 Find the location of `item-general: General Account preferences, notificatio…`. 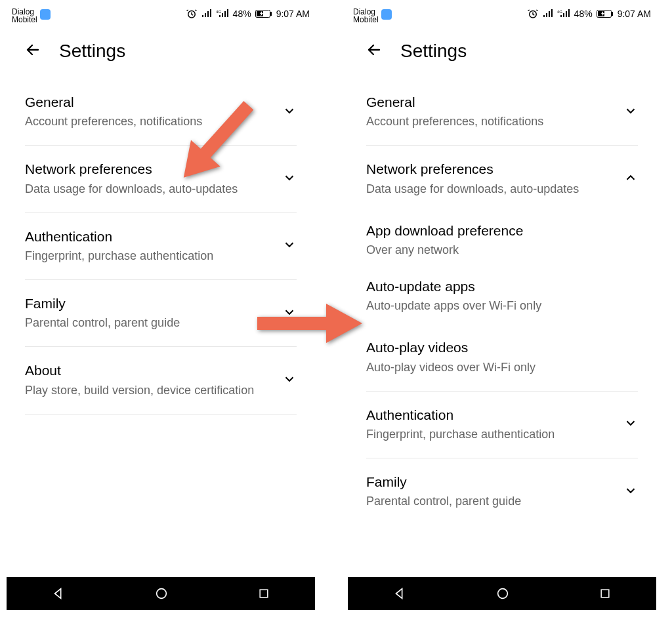

item-general: General Account preferences, notificatio… is located at coordinates (502, 112).